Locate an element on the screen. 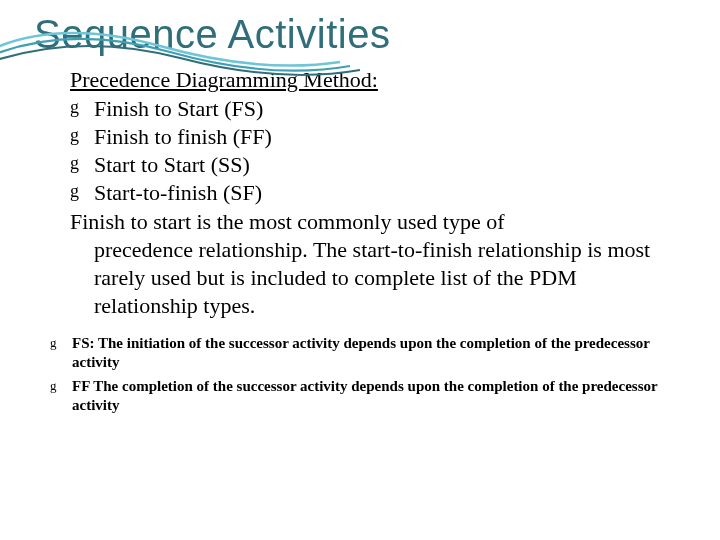  footnote-text: FS: The initiation of the successor acti… is located at coordinates (374, 353).